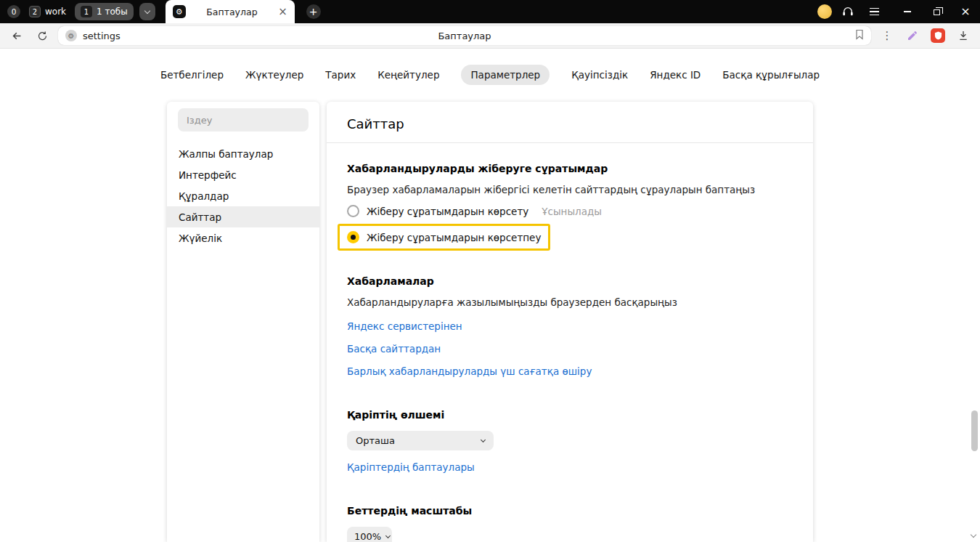  Describe the element at coordinates (570, 511) in the screenshot. I see `page-zoom-heading: Беттердің масштабы` at that location.